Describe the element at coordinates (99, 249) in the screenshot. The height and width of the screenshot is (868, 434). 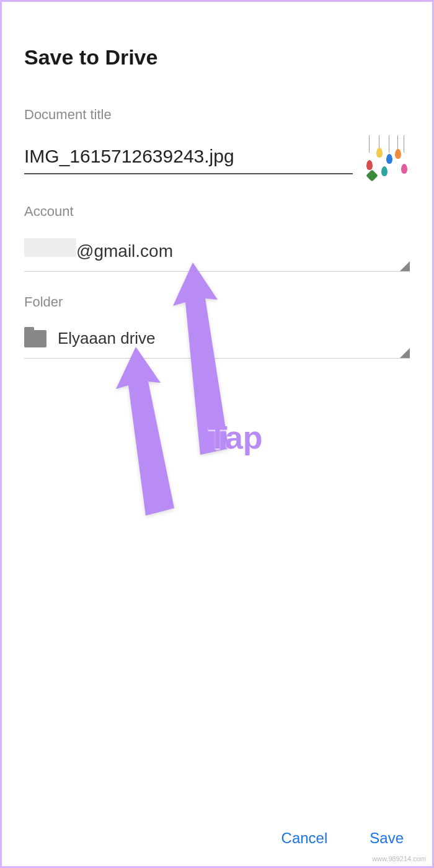
I see `account-value: @gmail.com` at that location.